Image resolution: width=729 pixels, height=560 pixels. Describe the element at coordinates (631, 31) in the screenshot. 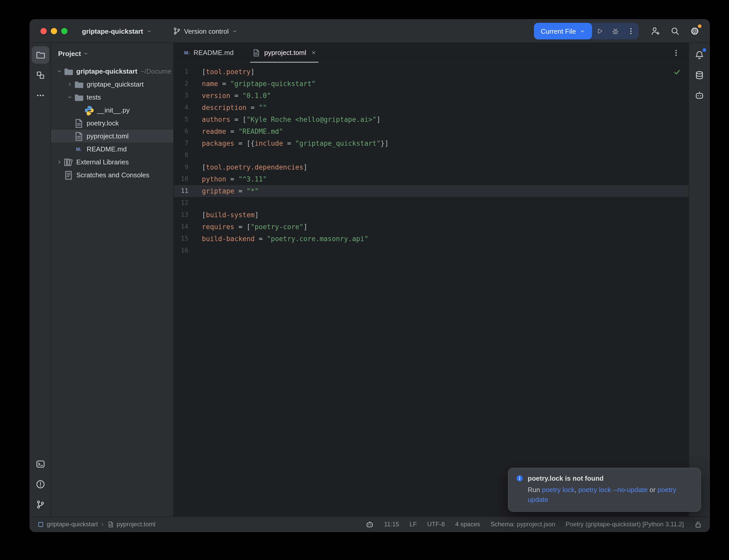

I see `kebab-menu-icon` at that location.